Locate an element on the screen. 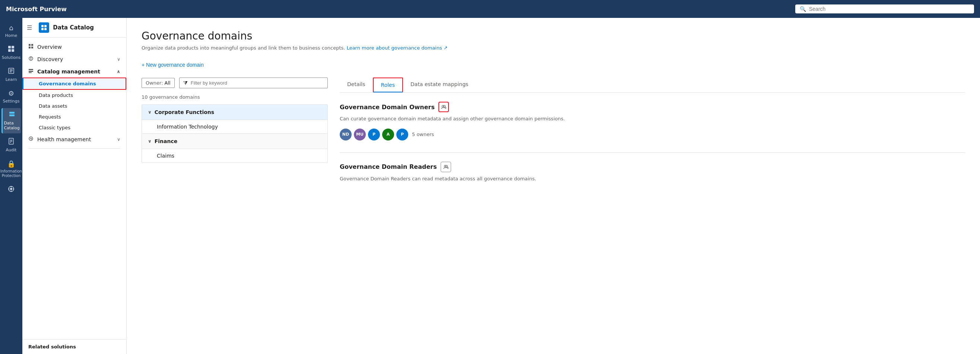  search-bar: 🔍 is located at coordinates (885, 9).